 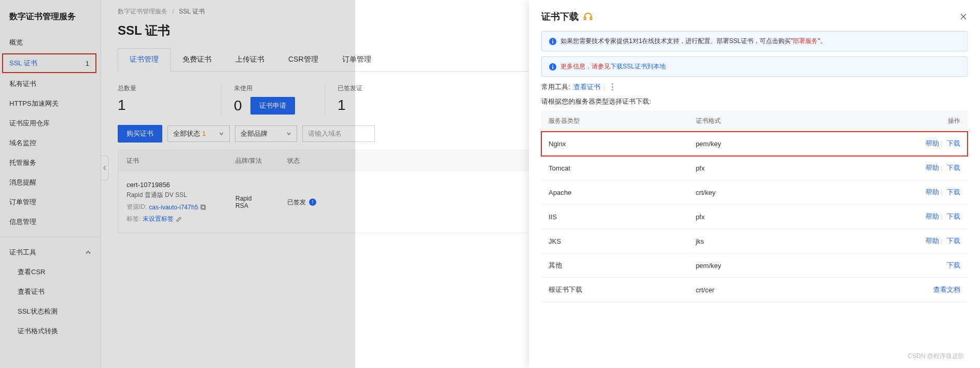 I want to click on table-row: 根证书下载crt/cer查看文档, so click(x=754, y=290).